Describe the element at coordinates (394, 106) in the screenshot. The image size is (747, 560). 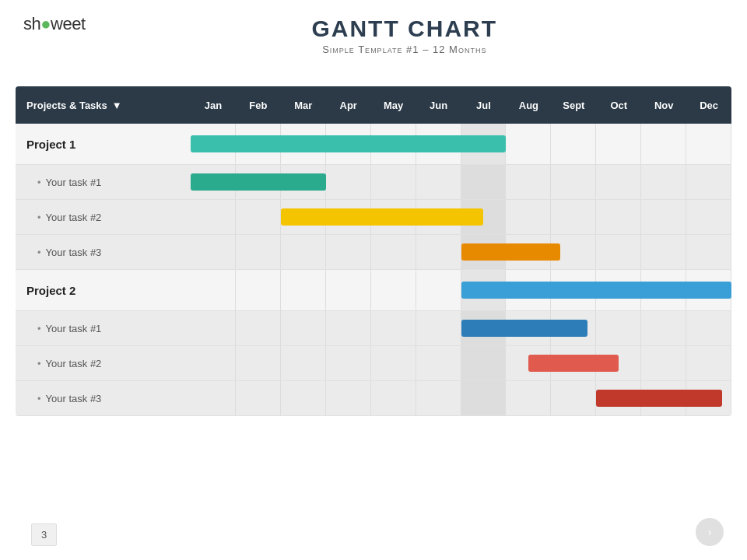
I see `month-header-may: May` at that location.